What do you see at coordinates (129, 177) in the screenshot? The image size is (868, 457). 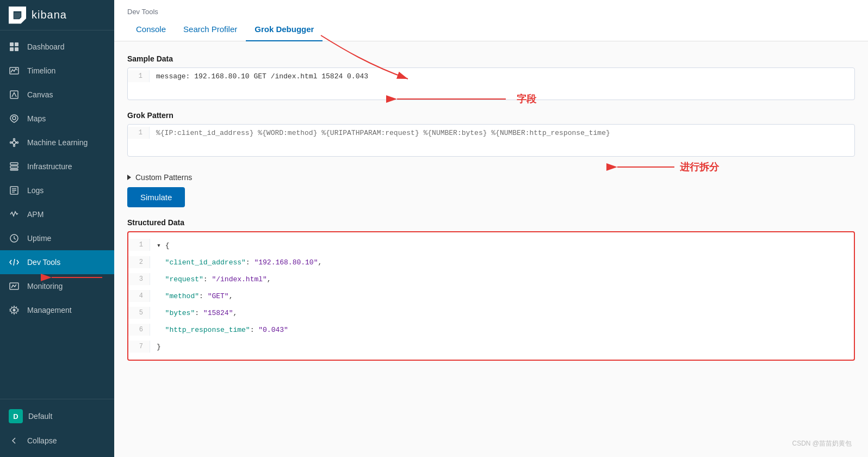 I see `chevron-right-icon` at bounding box center [129, 177].